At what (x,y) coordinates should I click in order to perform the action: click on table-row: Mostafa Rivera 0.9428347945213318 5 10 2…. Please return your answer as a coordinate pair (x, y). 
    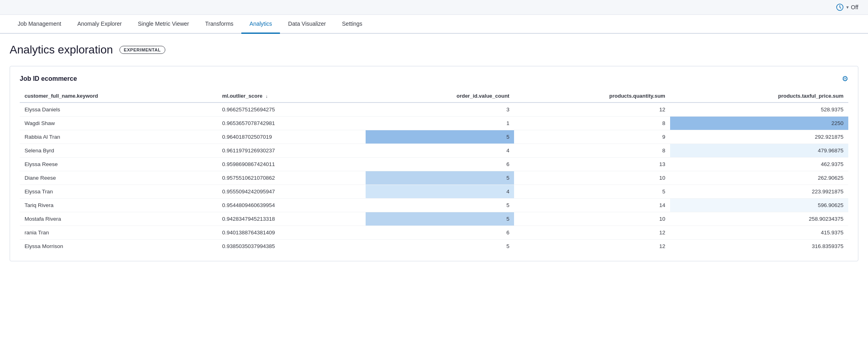
    Looking at the image, I should click on (434, 219).